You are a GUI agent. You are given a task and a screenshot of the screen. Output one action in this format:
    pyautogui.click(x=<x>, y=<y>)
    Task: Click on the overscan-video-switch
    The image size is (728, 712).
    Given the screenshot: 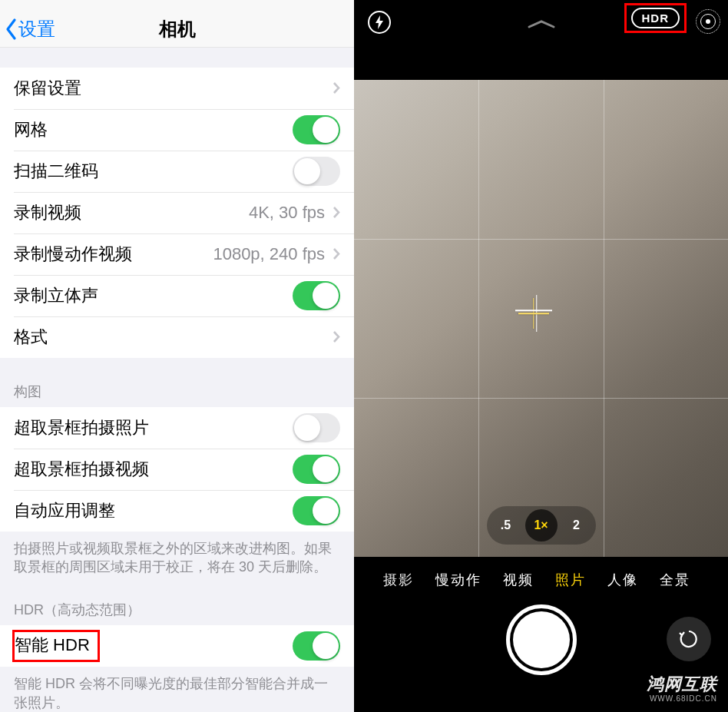 What is the action you would take?
    pyautogui.click(x=316, y=469)
    